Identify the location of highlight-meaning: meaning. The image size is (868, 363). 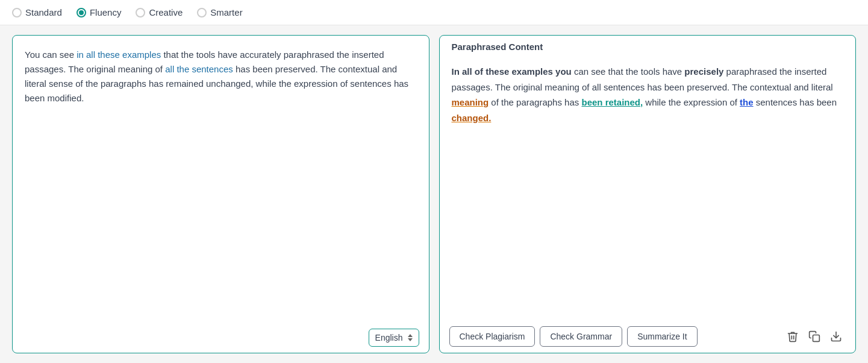
(470, 103).